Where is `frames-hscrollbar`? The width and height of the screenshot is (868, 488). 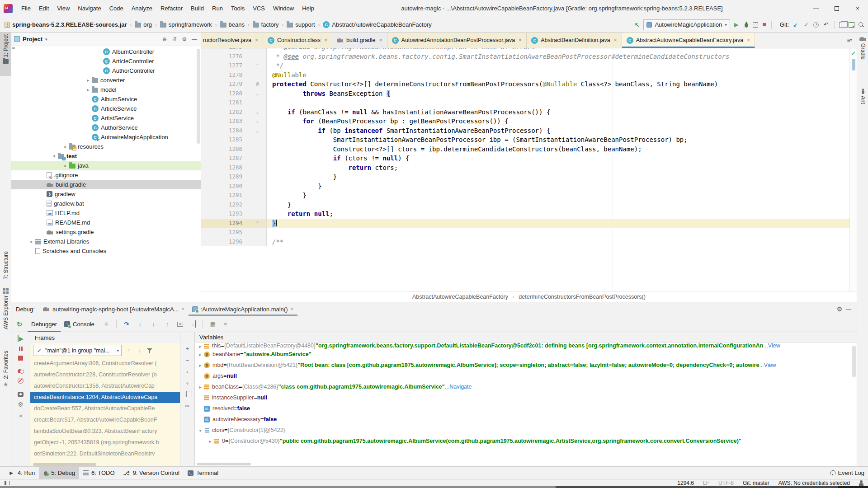
frames-hscrollbar is located at coordinates (65, 465).